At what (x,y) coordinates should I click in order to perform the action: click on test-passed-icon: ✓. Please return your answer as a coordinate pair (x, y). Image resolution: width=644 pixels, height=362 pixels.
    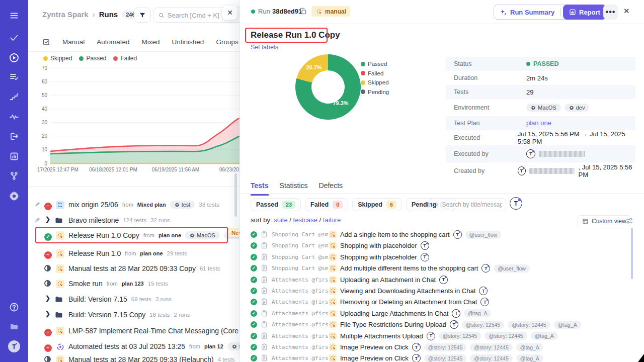
    Looking at the image, I should click on (254, 336).